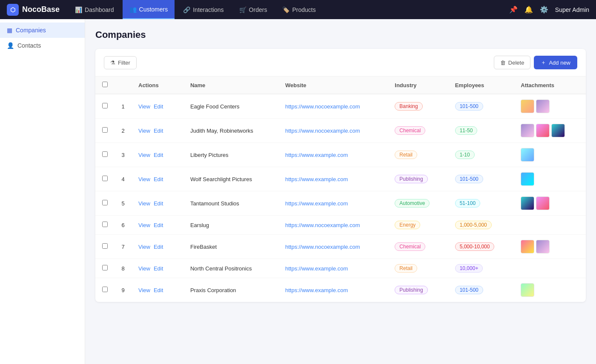 Image resolution: width=596 pixels, height=364 pixels. I want to click on nav-products: 🏷️ Products, so click(299, 9).